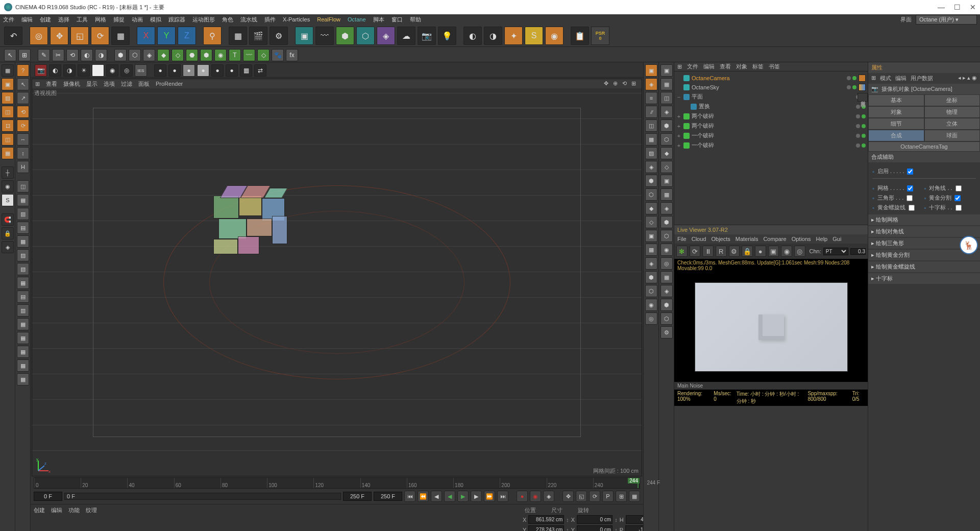 The width and height of the screenshot is (980, 531). I want to click on rt2-1-icon: ▣, so click(667, 70).